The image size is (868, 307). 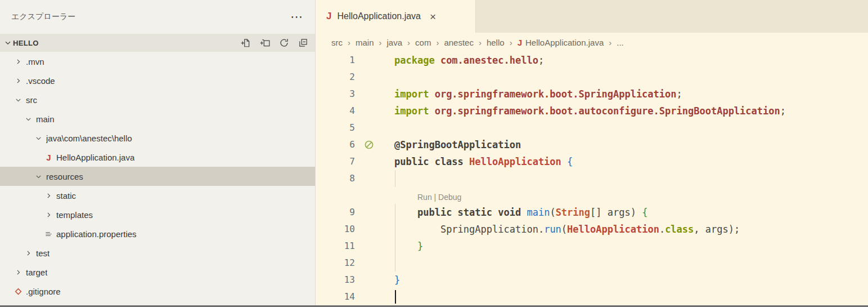 What do you see at coordinates (565, 43) in the screenshot?
I see `breadcrumb-item-helloapplication-java: HelloApplication.java` at bounding box center [565, 43].